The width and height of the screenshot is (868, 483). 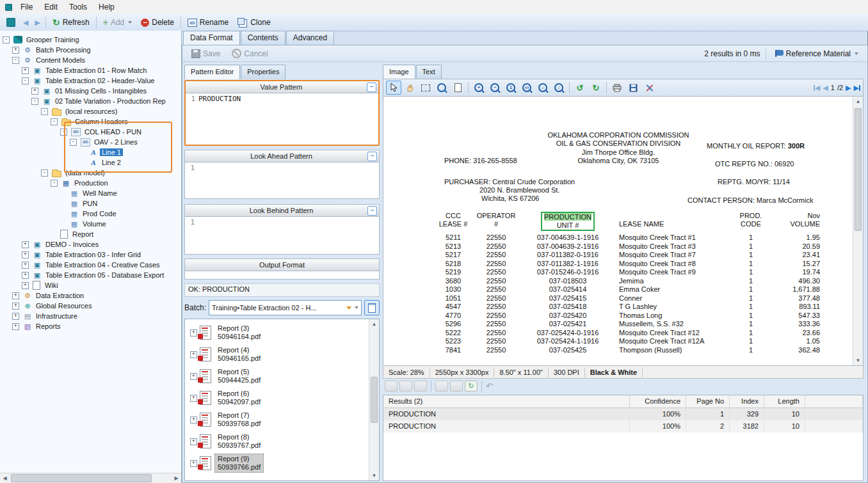 I want to click on look-behind-editor: 1, so click(x=282, y=235).